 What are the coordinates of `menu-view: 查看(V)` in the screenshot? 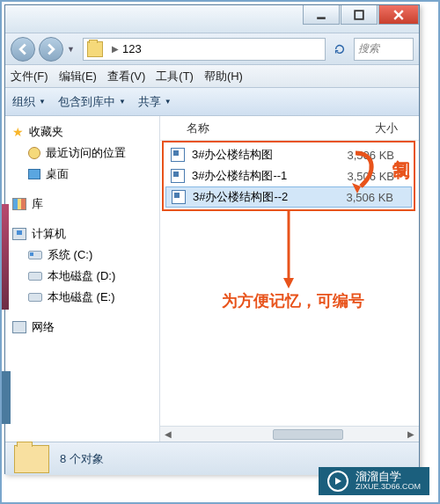 It's located at (127, 77).